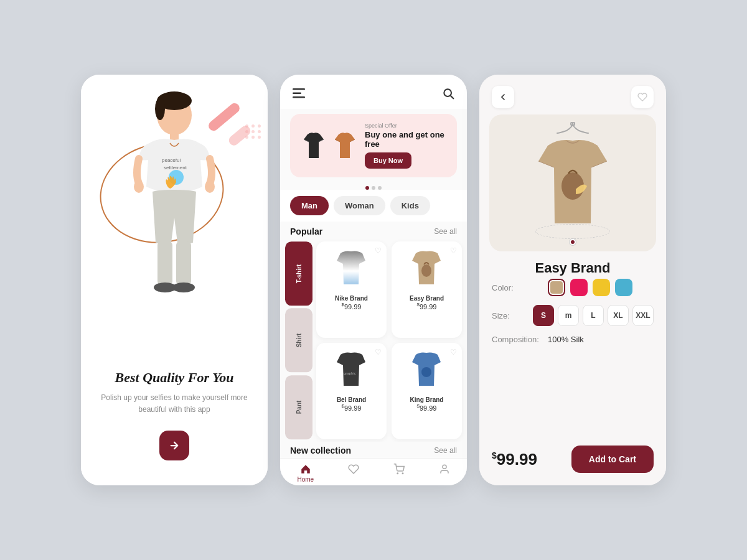 The width and height of the screenshot is (747, 560). I want to click on color-swatches, so click(590, 287).